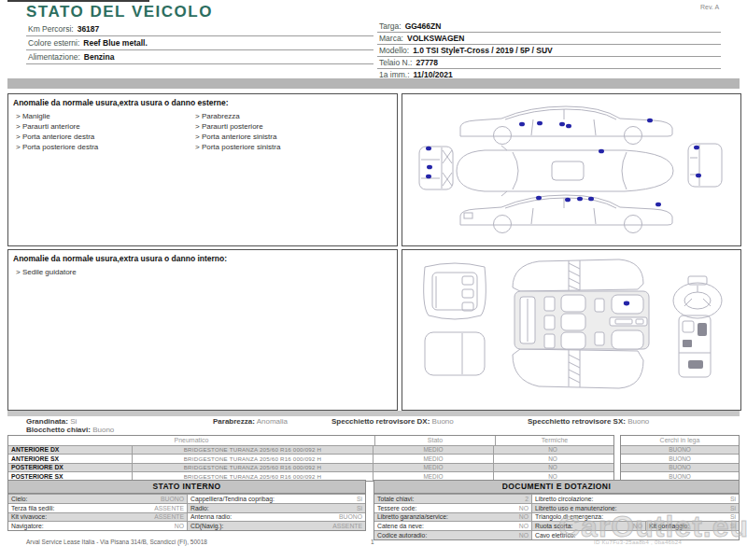 The height and width of the screenshot is (560, 747). I want to click on tyre-table-header: Pneumatico Stato Termiche, so click(311, 441).